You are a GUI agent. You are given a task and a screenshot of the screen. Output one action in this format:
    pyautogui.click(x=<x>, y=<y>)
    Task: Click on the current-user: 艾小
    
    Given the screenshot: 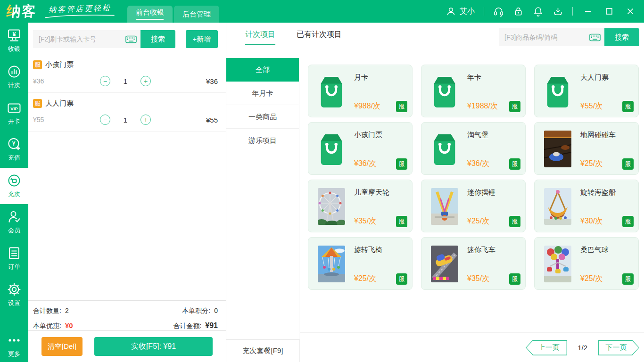 What is the action you would take?
    pyautogui.click(x=460, y=11)
    